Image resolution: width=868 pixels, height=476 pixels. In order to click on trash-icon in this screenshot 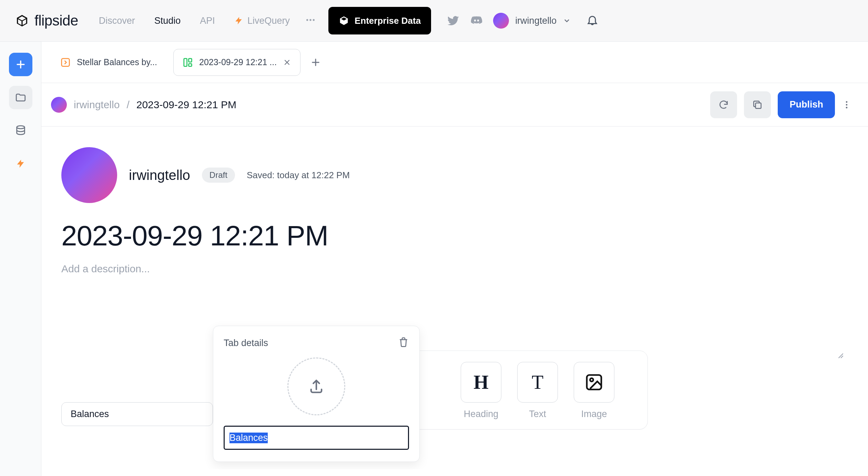, I will do `click(404, 342)`.